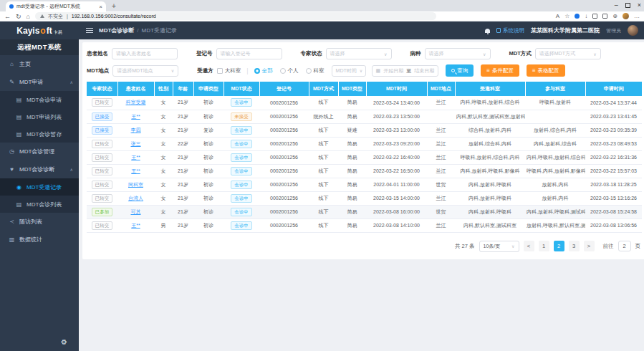 This screenshot has width=644, height=351. Describe the element at coordinates (364, 130) in the screenshot. I see `table-row: 已接受李四女21岁复诊会诊中0002001256线下疑难2022-03-23 1…` at that location.